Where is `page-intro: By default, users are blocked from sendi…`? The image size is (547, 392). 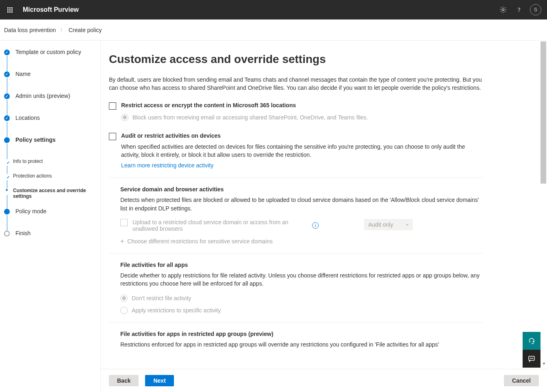
page-intro: By default, users are blocked from sendi… is located at coordinates (296, 84).